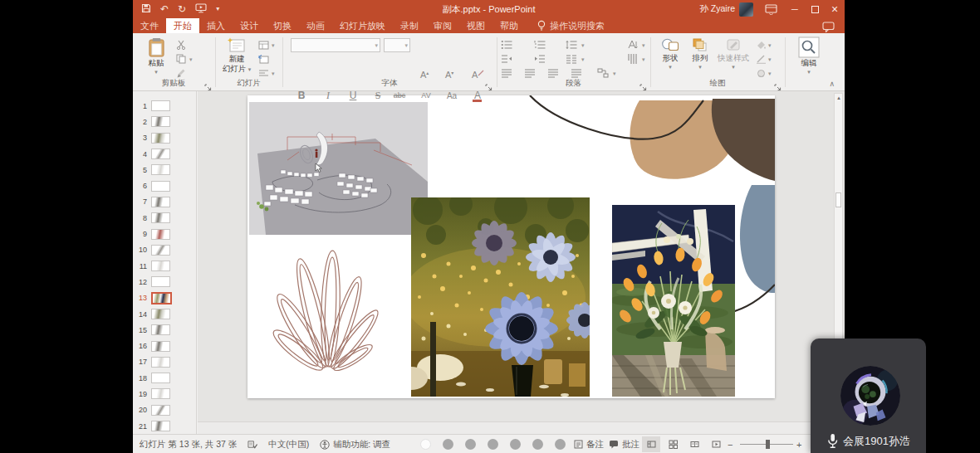 Image resolution: width=980 pixels, height=453 pixels. I want to click on text-direction-button, so click(633, 45).